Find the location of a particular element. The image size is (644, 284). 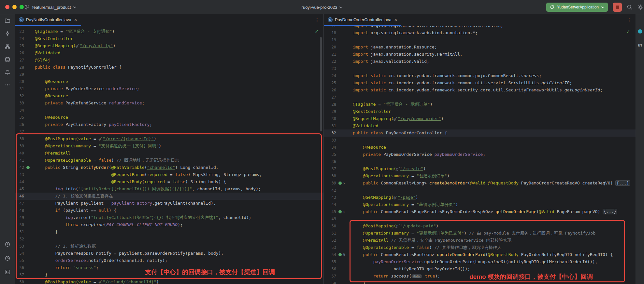

code-line: 58 @PostMapping(value = @ˇ"/refund/{chan… is located at coordinates (169, 281).